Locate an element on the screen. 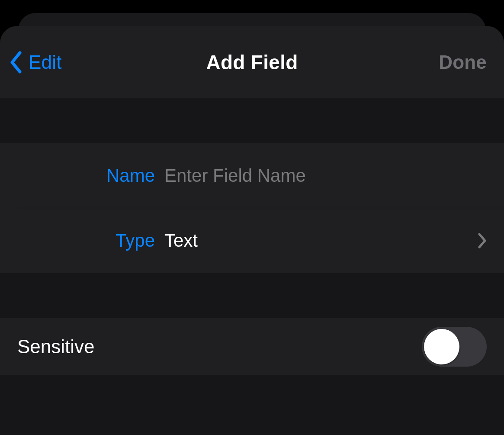  type-row: Type Text is located at coordinates (252, 241).